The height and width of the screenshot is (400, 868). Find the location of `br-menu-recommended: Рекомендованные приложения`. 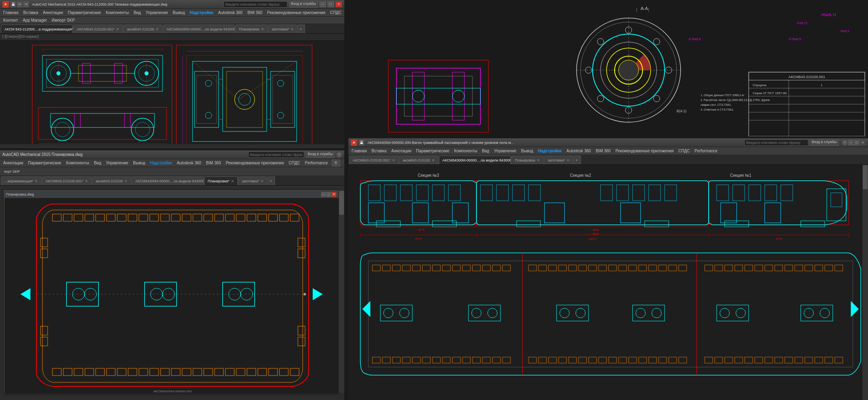

br-menu-recommended: Рекомендованные приложения is located at coordinates (645, 151).